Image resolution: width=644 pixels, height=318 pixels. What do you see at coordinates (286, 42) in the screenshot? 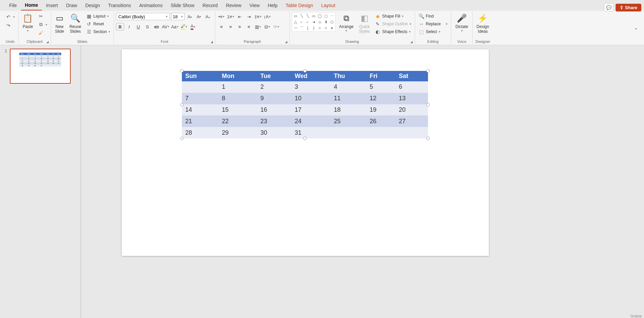
I see `paragraph-launcher: ◢` at bounding box center [286, 42].